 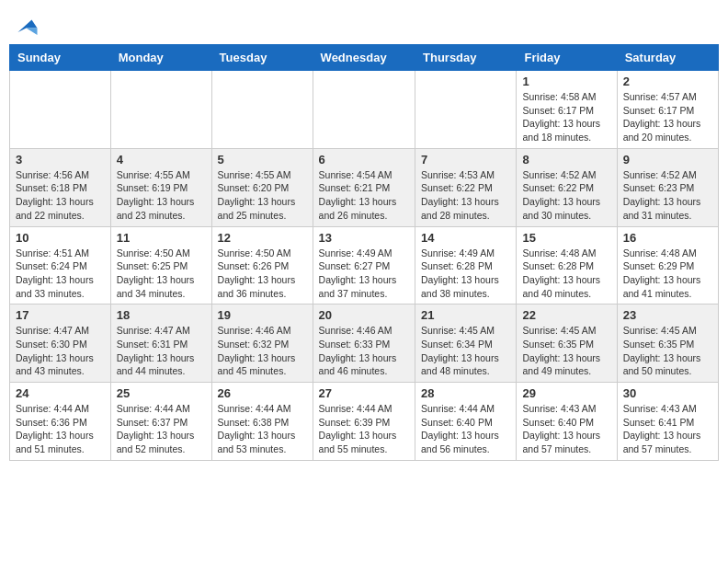 I want to click on calendar-cell: 24Sunrise: 4:44 AM Sunset: 6:36 PM Dayli…, so click(x=61, y=421).